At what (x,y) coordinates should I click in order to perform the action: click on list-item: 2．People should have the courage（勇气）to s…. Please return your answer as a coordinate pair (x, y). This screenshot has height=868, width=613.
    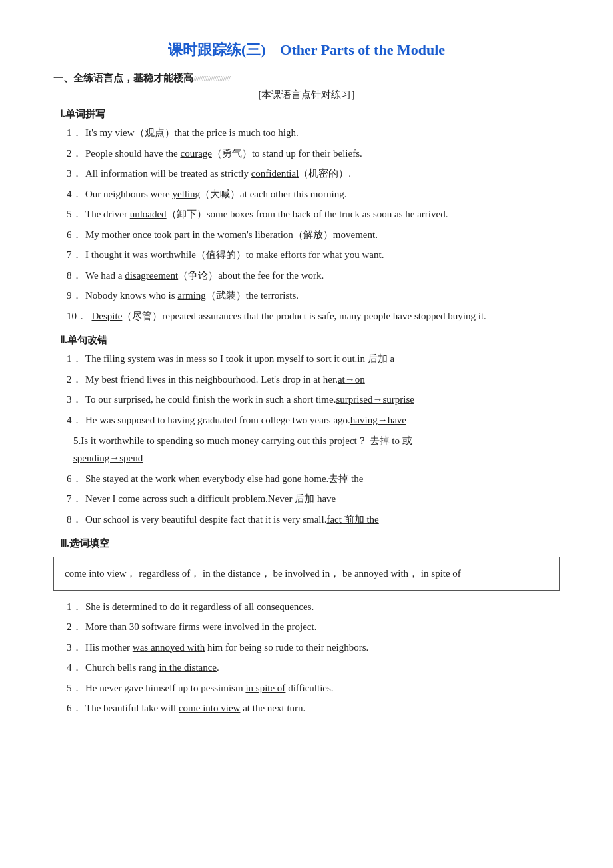
    Looking at the image, I should click on (313, 154).